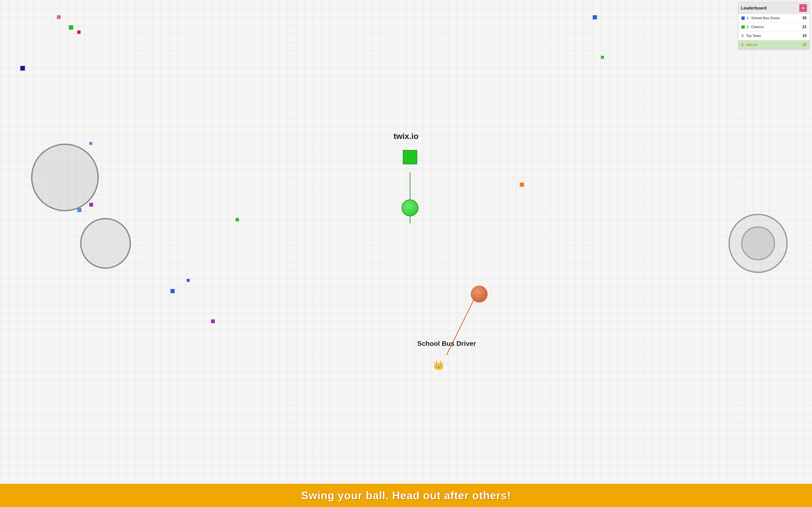 The image size is (812, 507). I want to click on leaderboard-score-2: 22, so click(805, 27).